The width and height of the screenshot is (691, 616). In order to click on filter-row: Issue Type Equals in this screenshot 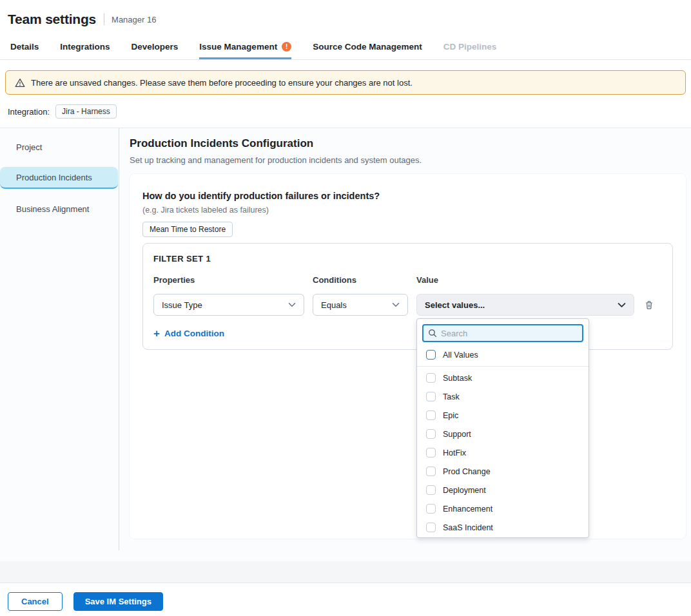, I will do `click(407, 305)`.